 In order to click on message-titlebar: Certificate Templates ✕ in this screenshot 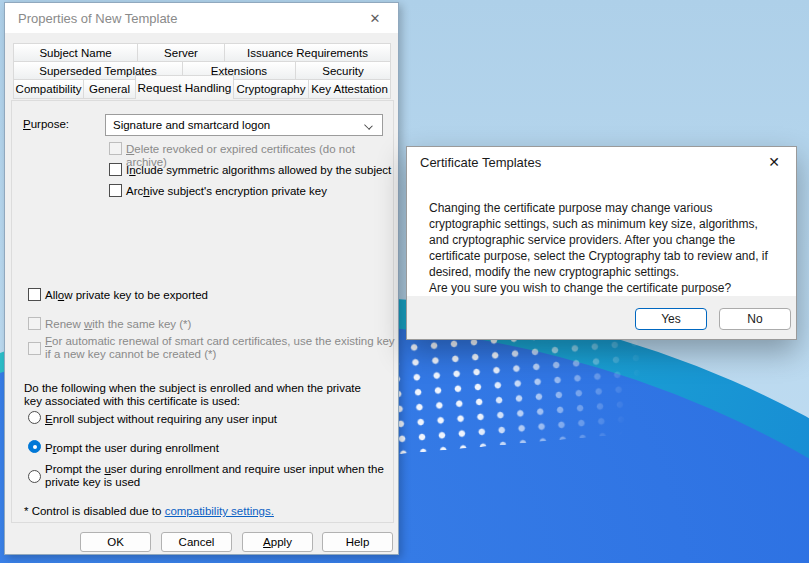, I will do `click(602, 162)`.